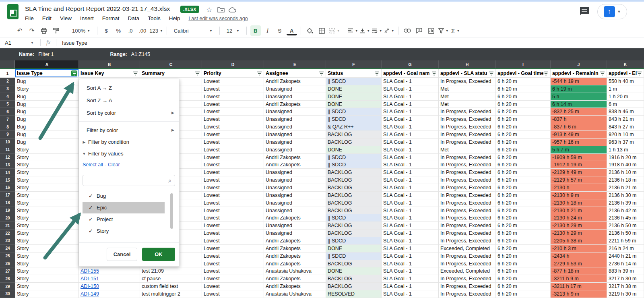 This screenshot has height=298, width=644. Describe the element at coordinates (233, 279) in the screenshot. I see `cell-D28: Lowest` at that location.